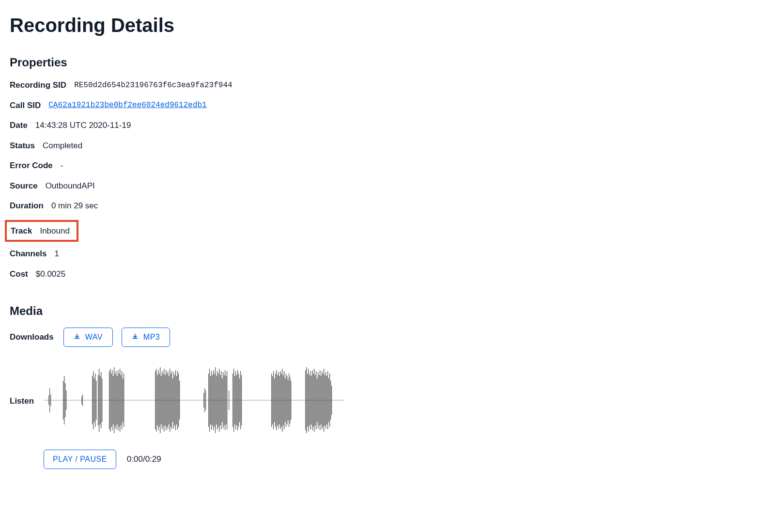 This screenshot has width=775, height=532. I want to click on call-sid-link: CA62a1921b23be0bf2ee6024ed9612edb1, so click(127, 105).